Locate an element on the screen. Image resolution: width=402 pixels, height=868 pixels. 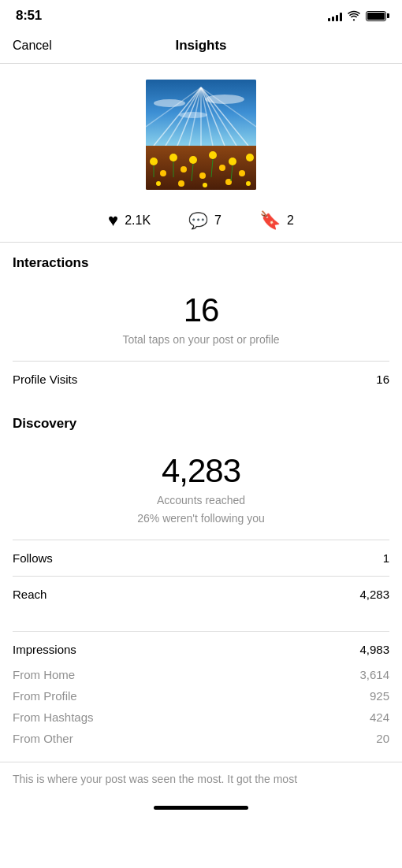
from-home-row: From Home 3,614 is located at coordinates (201, 674).